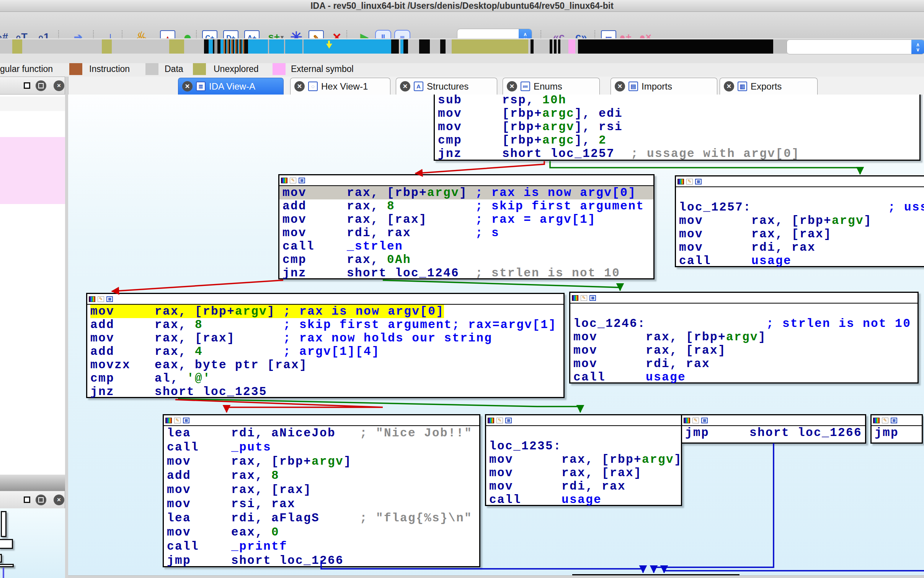  What do you see at coordinates (322, 433) in the screenshot?
I see `asm-line: lea rdi, aNiceJob ; "Nice Job!!"` at bounding box center [322, 433].